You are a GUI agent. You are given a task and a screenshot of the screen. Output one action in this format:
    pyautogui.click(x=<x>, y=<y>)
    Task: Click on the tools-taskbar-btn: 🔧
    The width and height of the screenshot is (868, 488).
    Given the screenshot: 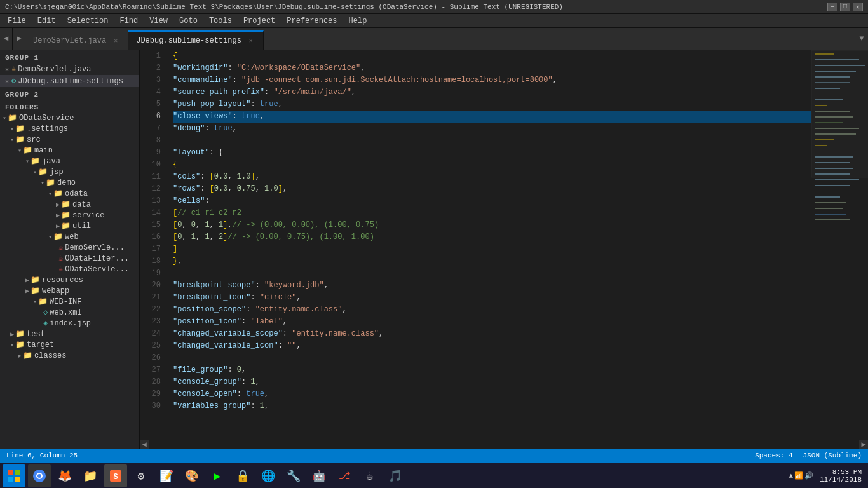 What is the action you would take?
    pyautogui.click(x=294, y=476)
    